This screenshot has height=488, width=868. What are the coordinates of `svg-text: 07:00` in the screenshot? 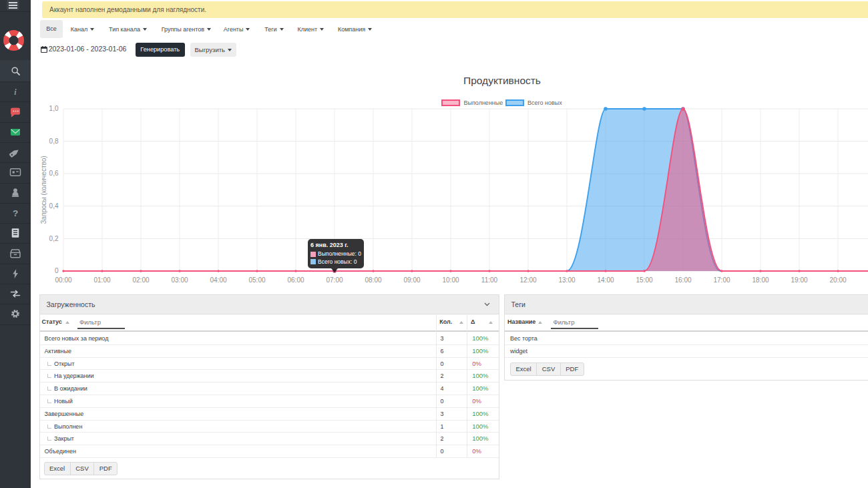 It's located at (334, 280).